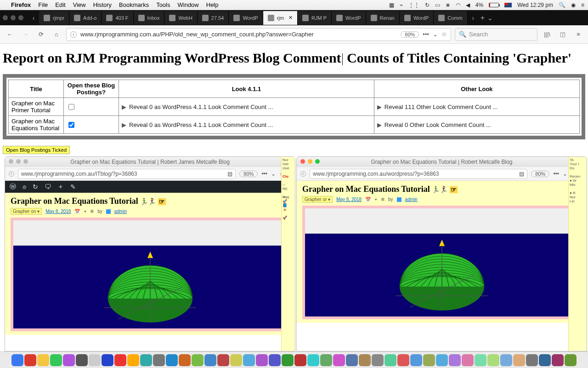 This screenshot has width=588, height=368. Describe the element at coordinates (418, 174) in the screenshot. I see `mini-address-bar: www.rjmprogramming.com.au/wordpress/?p=3…` at that location.